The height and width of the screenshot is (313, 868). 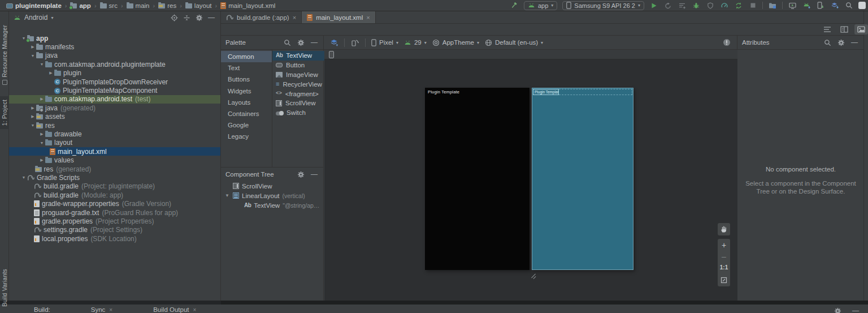 I want to click on tree-item: ▶com.atakmap.android.test(test), so click(x=115, y=100).